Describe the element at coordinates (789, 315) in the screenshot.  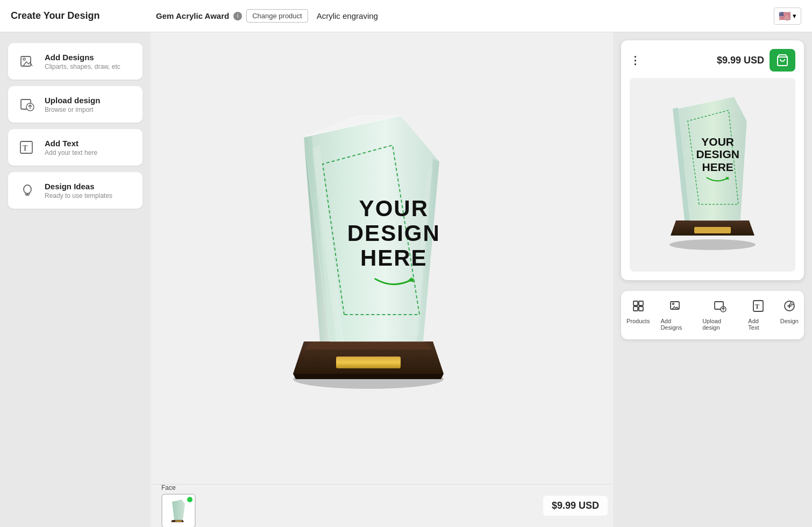
I see `mobile-nav-design: Design` at that location.